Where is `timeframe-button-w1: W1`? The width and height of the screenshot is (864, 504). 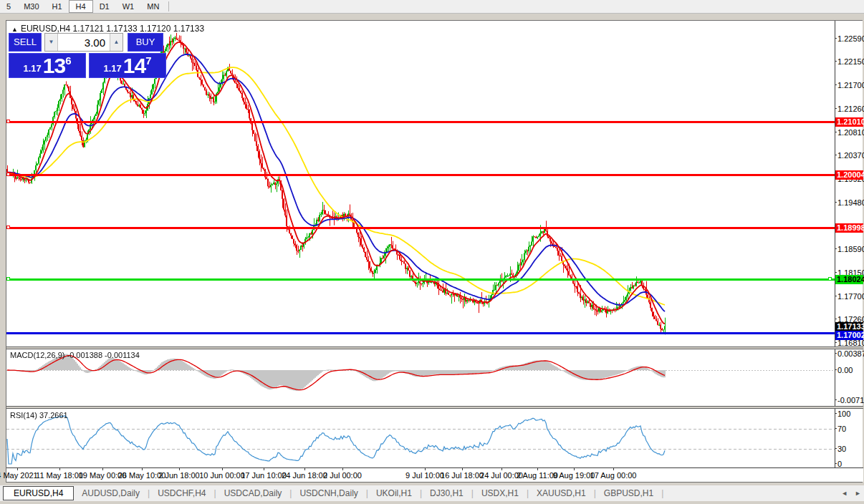 timeframe-button-w1: W1 is located at coordinates (129, 6).